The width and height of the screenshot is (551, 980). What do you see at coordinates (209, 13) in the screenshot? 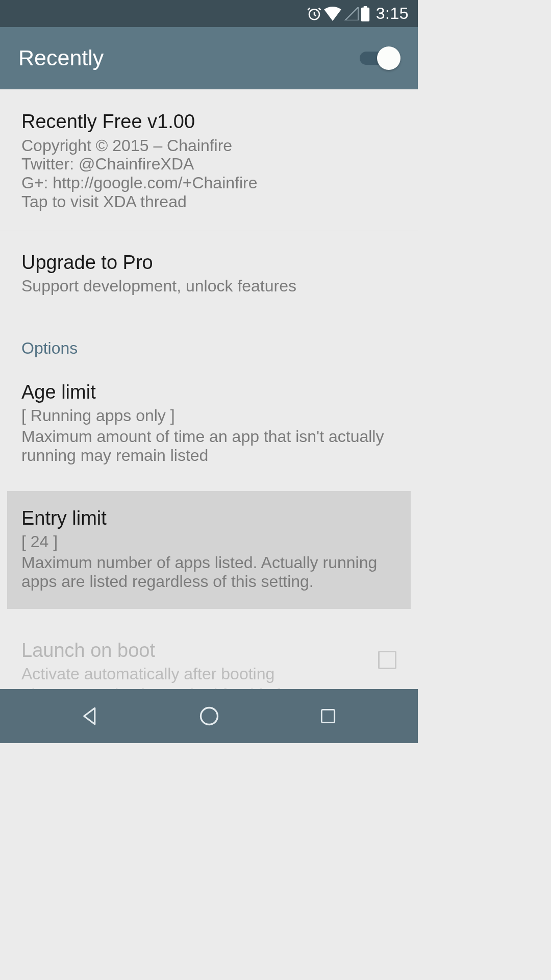
I see `status-bar: 3:15` at bounding box center [209, 13].